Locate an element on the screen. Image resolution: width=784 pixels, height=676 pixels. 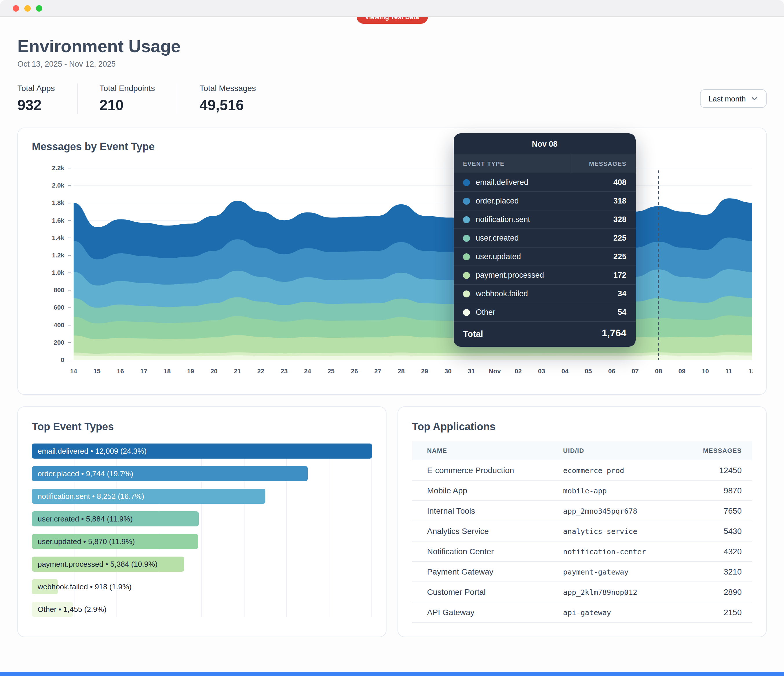
application-name: Payment Gateway is located at coordinates (480, 572).